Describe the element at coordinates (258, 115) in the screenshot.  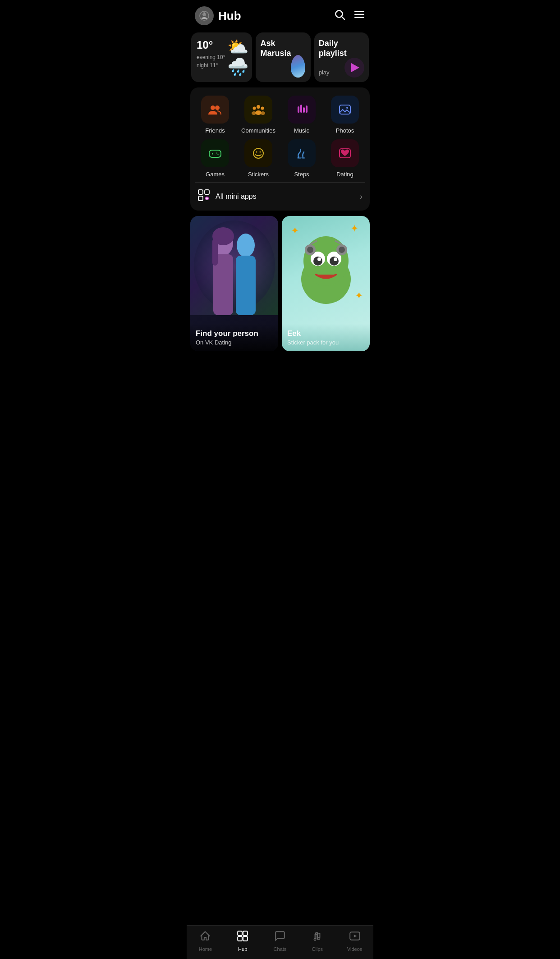
I see `app-communities: Communities` at that location.